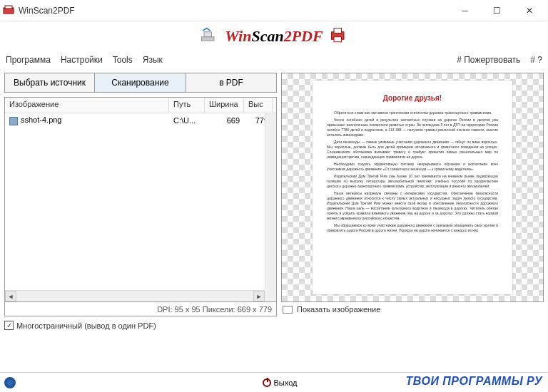 The width and height of the screenshot is (548, 392). Describe the element at coordinates (86, 326) in the screenshot. I see `multipage-label: Многостраничный (вывод в один PDF)` at that location.